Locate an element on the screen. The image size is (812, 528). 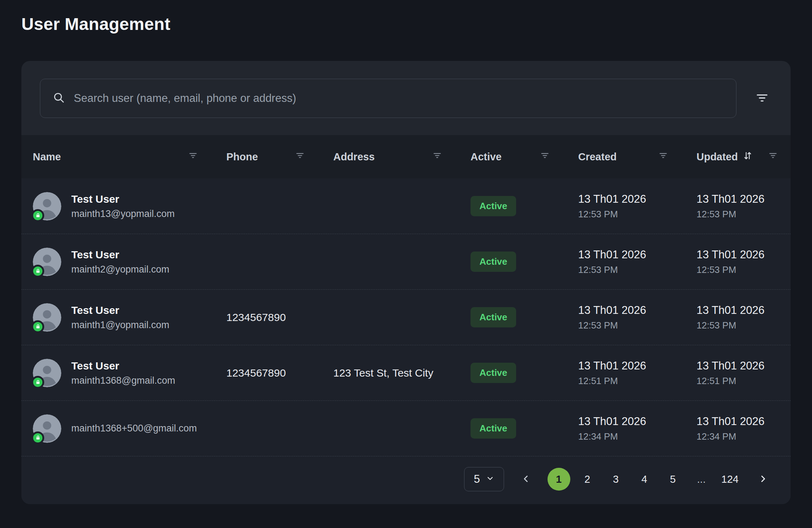
page-button-124: 124 is located at coordinates (730, 479).